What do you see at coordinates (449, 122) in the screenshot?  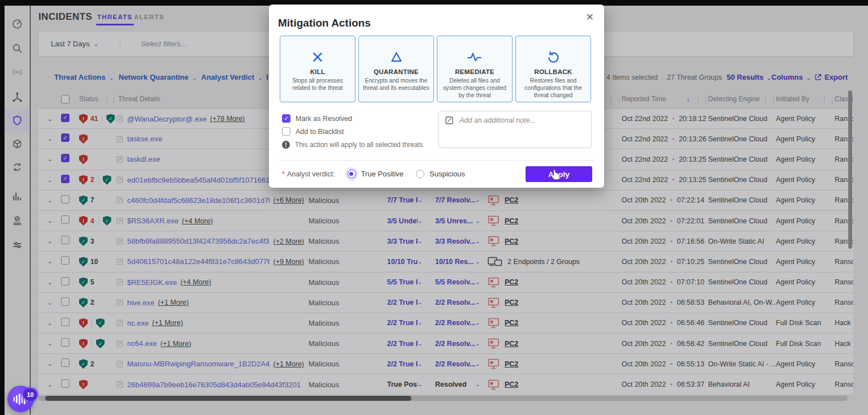 I see `note-edit-icon` at bounding box center [449, 122].